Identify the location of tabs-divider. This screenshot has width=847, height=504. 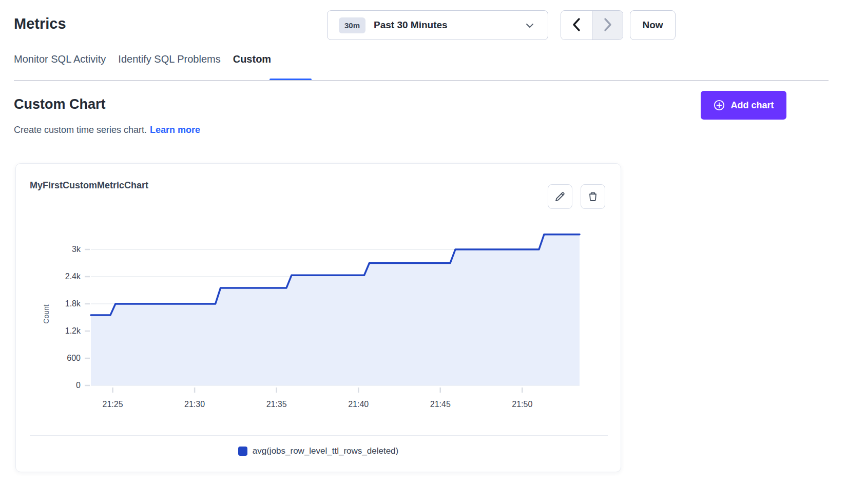
(421, 80).